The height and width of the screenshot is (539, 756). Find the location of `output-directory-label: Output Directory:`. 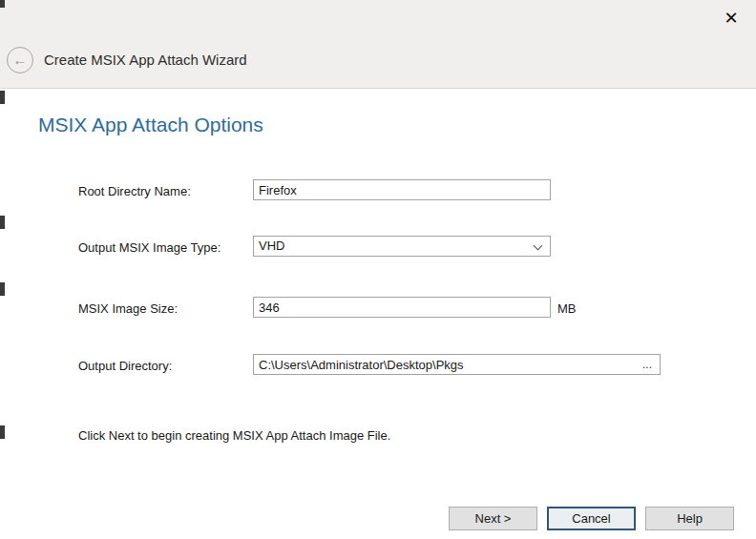

output-directory-label: Output Directory: is located at coordinates (125, 366).